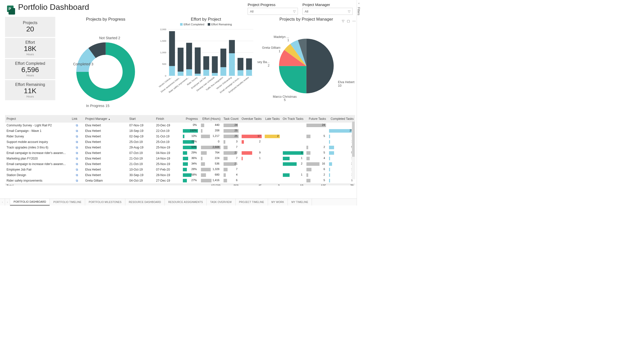 The height and width of the screenshot is (364, 643). I want to click on filter-progress-select: All ▽, so click(273, 11).